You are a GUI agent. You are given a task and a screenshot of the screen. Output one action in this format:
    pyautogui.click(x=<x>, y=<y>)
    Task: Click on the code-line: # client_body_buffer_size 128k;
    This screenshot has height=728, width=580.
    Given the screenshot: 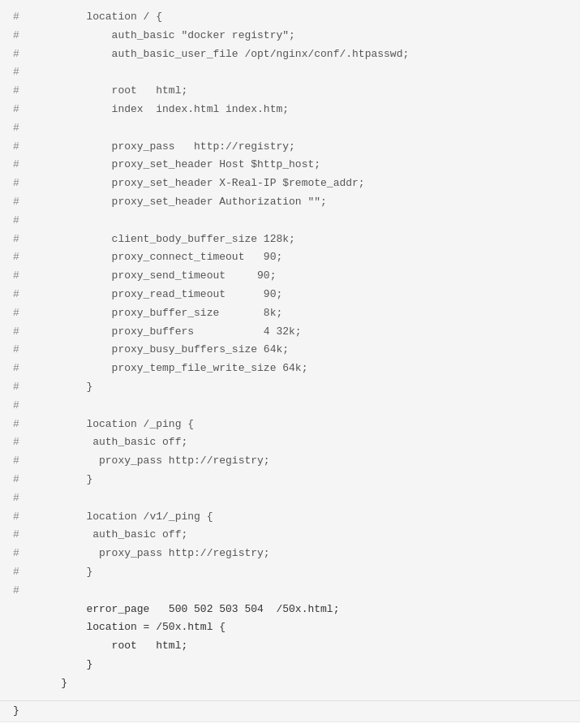 What is the action you would take?
    pyautogui.click(x=290, y=240)
    